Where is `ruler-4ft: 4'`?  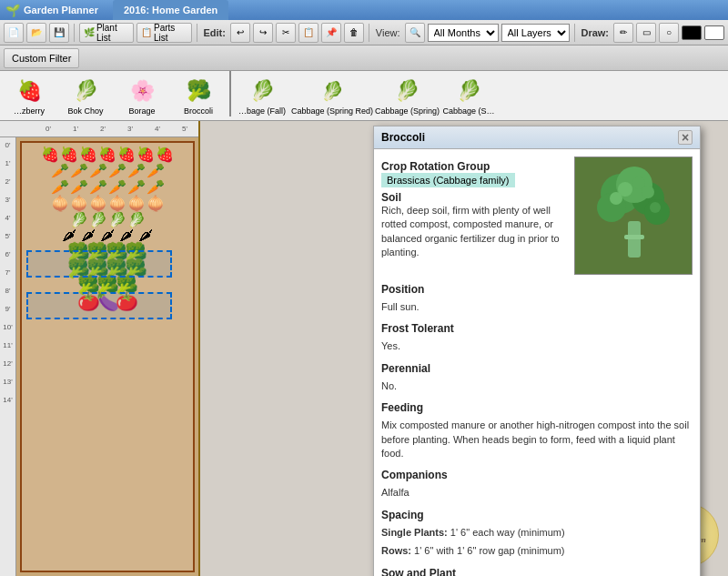 ruler-4ft: 4' is located at coordinates (157, 129).